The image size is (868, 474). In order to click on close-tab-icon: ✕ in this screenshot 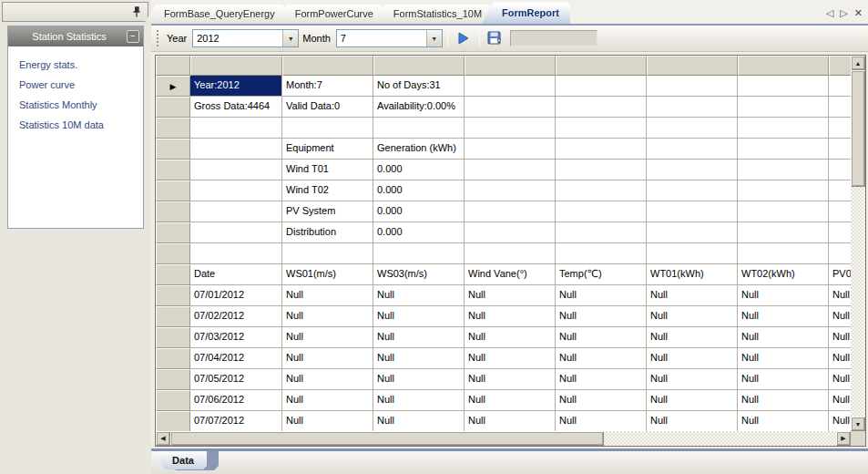, I will do `click(858, 13)`.